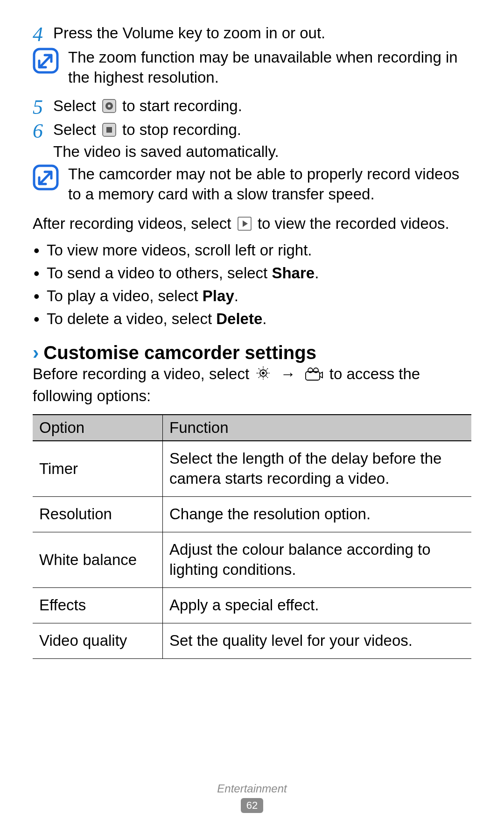  What do you see at coordinates (252, 319) in the screenshot?
I see `list-item: To delete a video, select Delete.` at bounding box center [252, 319].